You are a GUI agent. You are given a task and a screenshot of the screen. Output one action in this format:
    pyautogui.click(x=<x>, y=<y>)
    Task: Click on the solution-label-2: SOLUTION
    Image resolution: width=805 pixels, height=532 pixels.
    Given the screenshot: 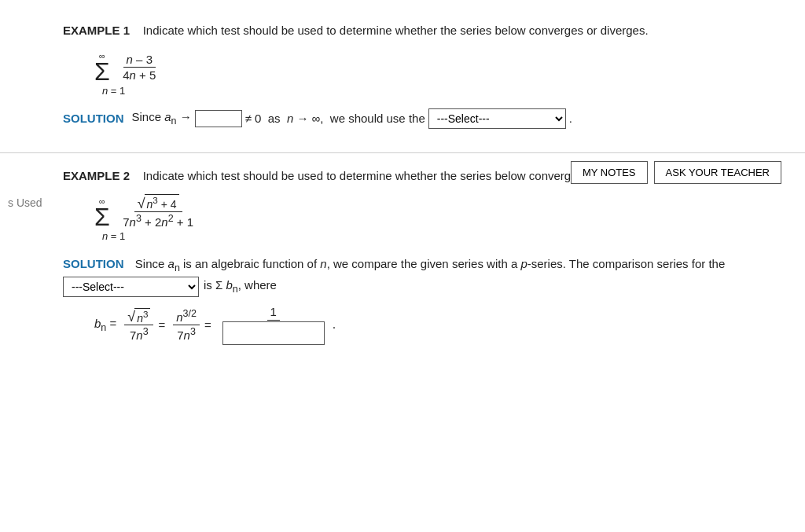 What is the action you would take?
    pyautogui.click(x=94, y=264)
    